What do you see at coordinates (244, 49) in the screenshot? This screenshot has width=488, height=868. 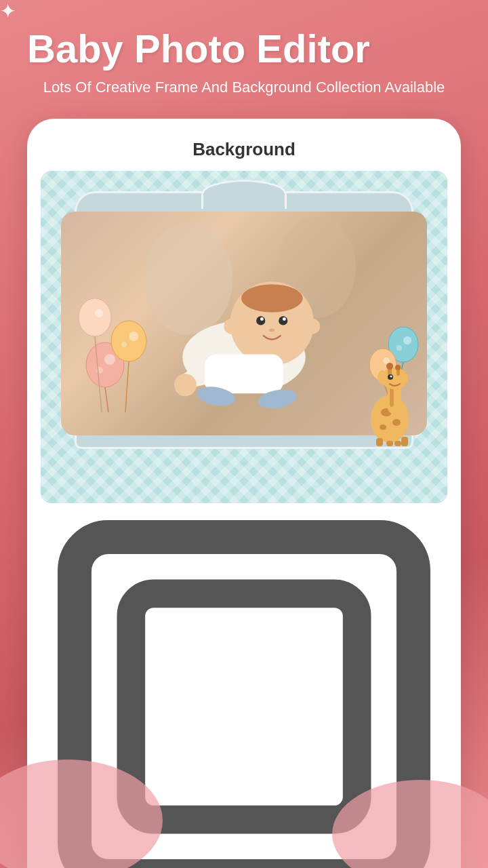 I see `app-title: Baby Photo Editor` at bounding box center [244, 49].